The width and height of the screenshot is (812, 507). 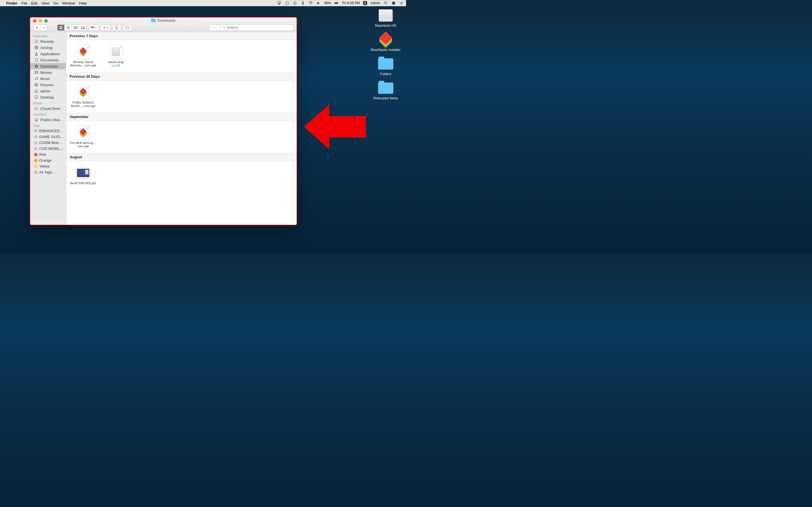 I want to click on forward-button, so click(x=44, y=27).